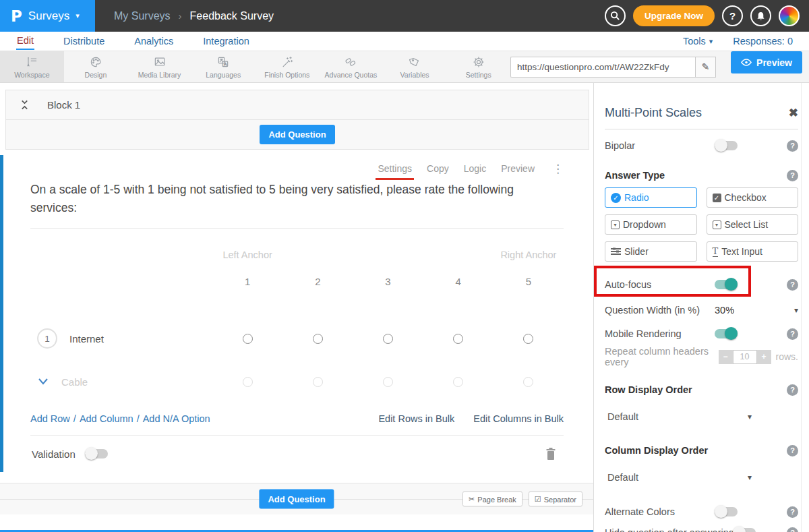  Describe the element at coordinates (701, 310) in the screenshot. I see `question-width-row: Question Width (in %) 30% ▾` at that location.